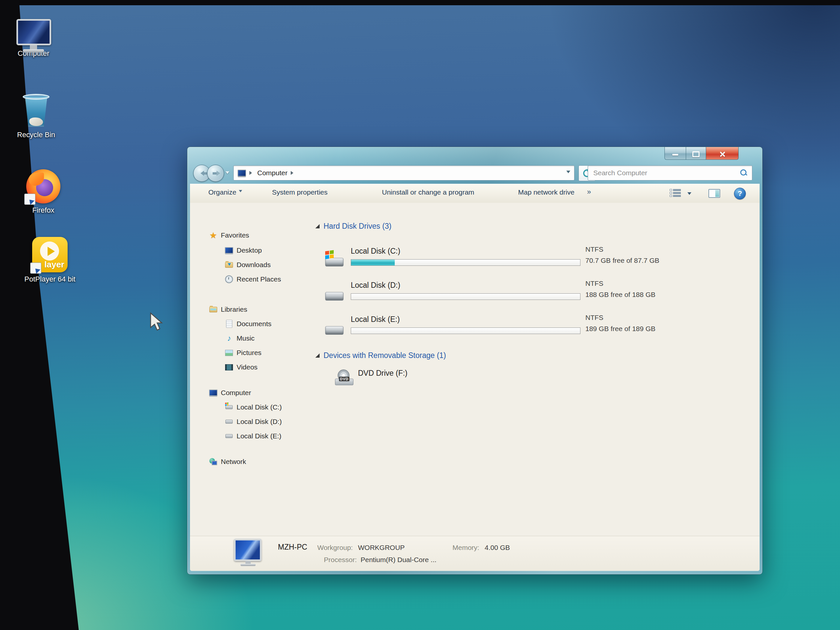  I want to click on sidebar-item-local-disk-c: Local Disk (C:), so click(253, 407).